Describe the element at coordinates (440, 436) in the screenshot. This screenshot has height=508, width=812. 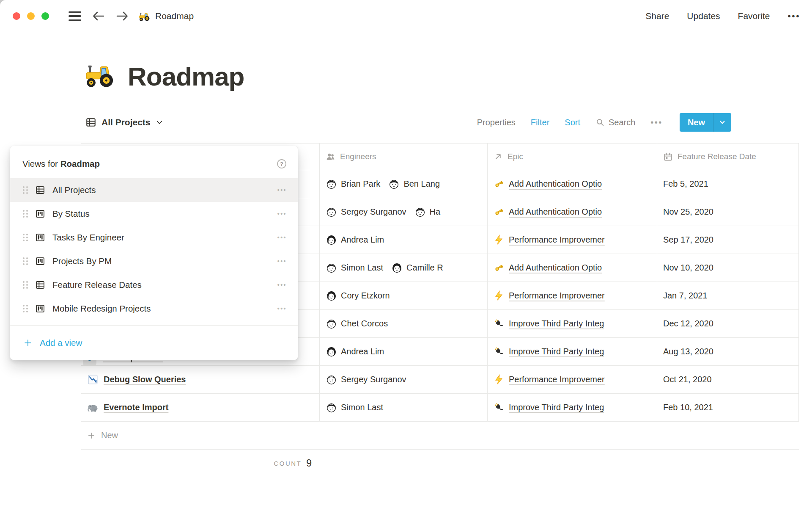
I see `add-row-button: New` at that location.